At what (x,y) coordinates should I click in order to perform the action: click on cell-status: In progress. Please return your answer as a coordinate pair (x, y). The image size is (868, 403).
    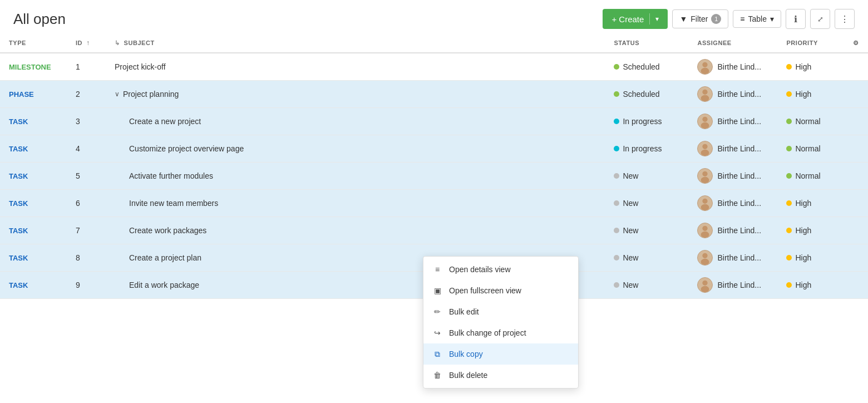
    Looking at the image, I should click on (647, 121).